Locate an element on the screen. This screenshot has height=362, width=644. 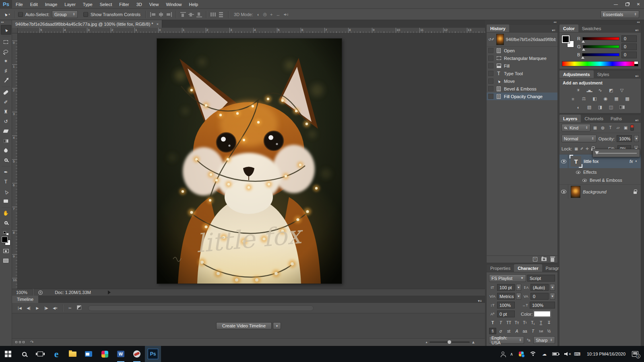
tool-lasso is located at coordinates (6, 51).